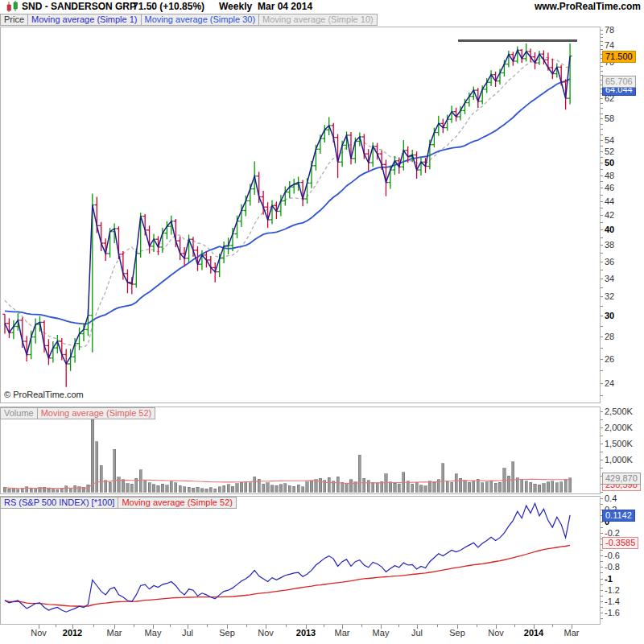  What do you see at coordinates (609, 119) in the screenshot?
I see `price-axis-label-price: 58` at bounding box center [609, 119].